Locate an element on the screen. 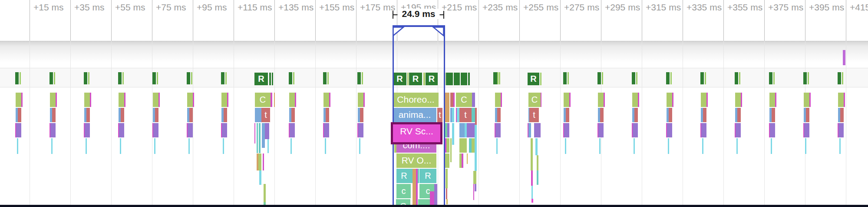 The height and width of the screenshot is (207, 868). flame-event: R is located at coordinates (428, 176).